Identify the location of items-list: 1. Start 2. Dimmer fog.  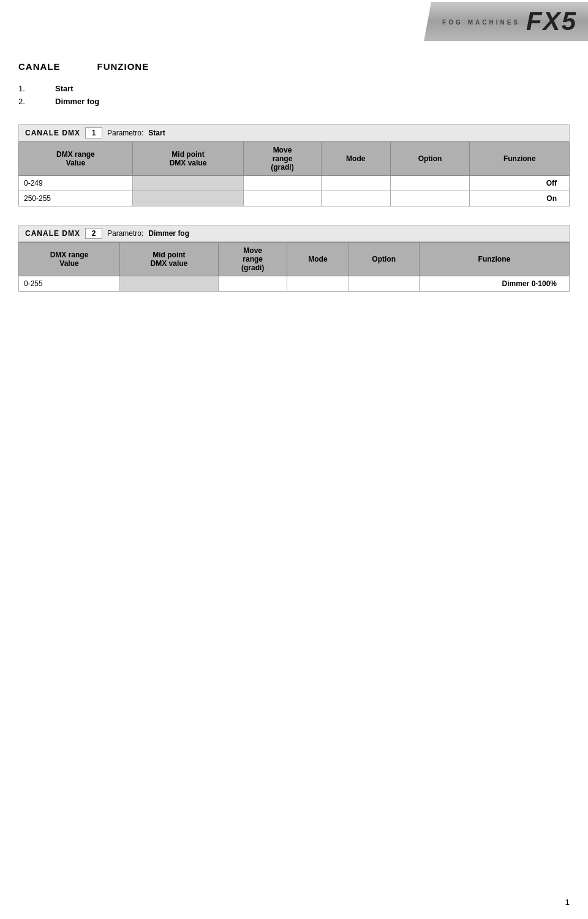
(294, 95).